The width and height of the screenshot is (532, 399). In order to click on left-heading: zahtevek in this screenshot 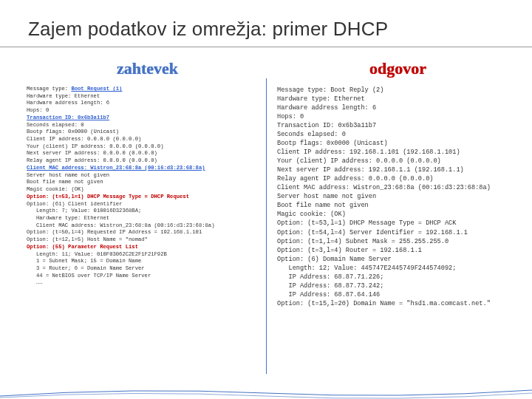, I will do `click(148, 69)`.